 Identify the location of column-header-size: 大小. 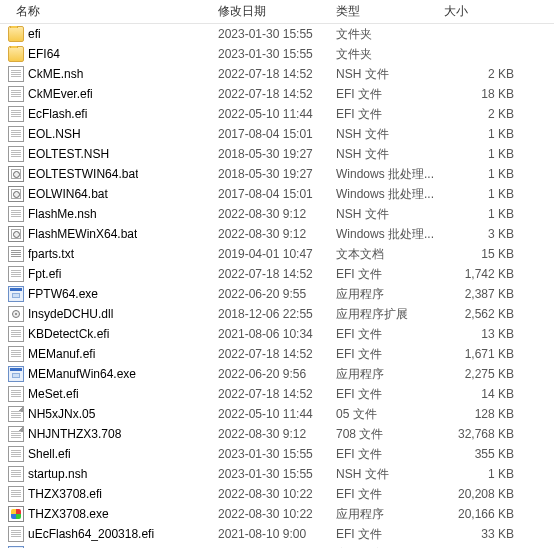
(484, 12).